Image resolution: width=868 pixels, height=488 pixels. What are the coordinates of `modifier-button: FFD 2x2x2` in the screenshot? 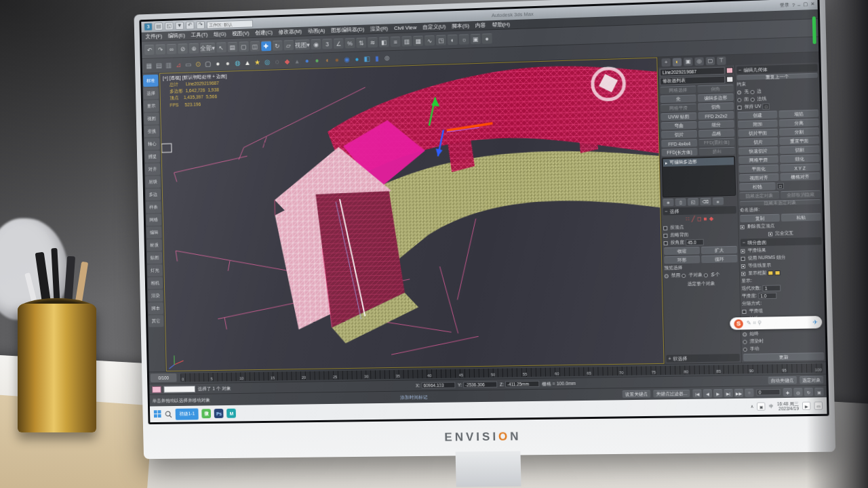 It's located at (716, 115).